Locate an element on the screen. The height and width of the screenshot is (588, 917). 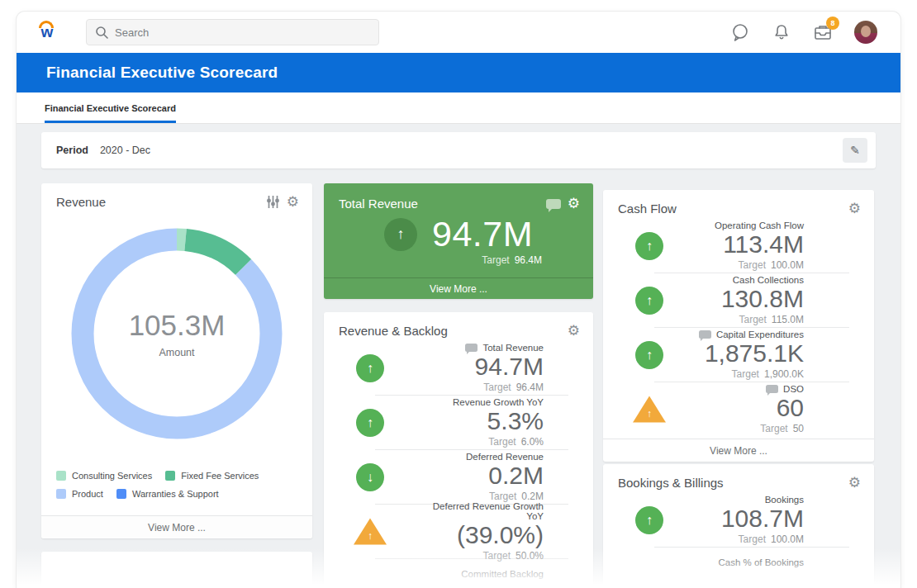
kpi-label: Bookings is located at coordinates (750, 500).